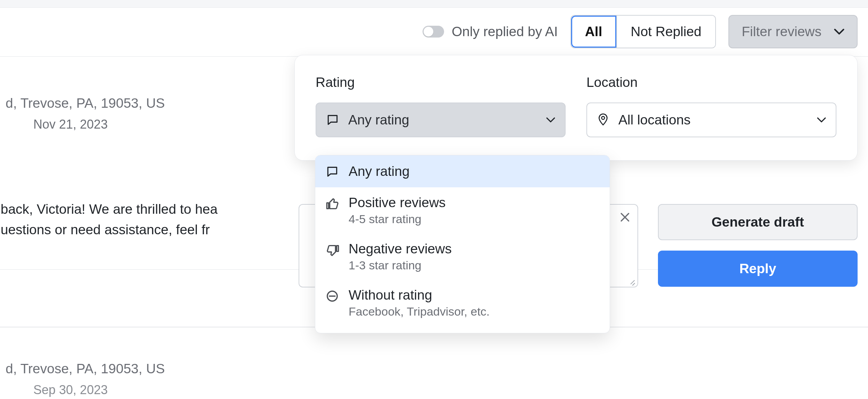 This screenshot has height=399, width=868. What do you see at coordinates (711, 120) in the screenshot?
I see `location-select: All locations` at bounding box center [711, 120].